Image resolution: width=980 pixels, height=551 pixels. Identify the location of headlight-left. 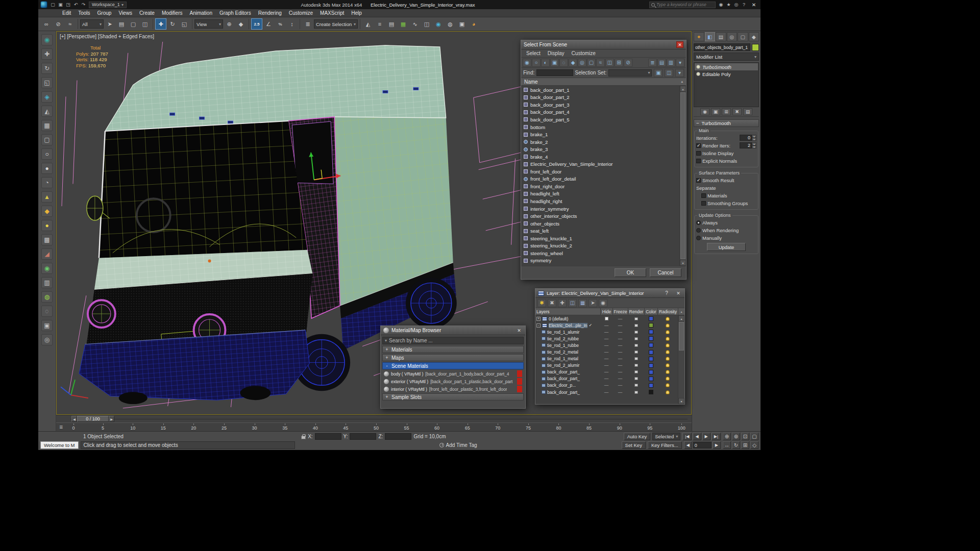
(102, 314).